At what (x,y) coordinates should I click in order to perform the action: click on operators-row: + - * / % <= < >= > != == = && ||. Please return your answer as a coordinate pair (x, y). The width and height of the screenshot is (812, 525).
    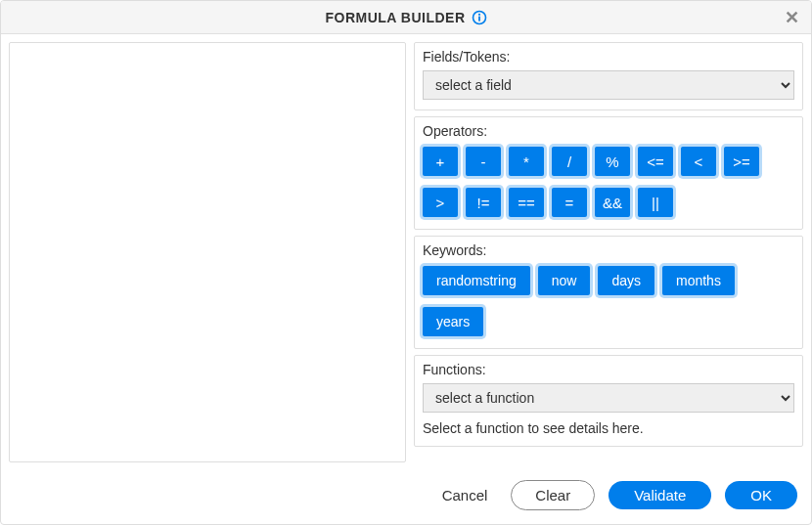
    Looking at the image, I should click on (609, 182).